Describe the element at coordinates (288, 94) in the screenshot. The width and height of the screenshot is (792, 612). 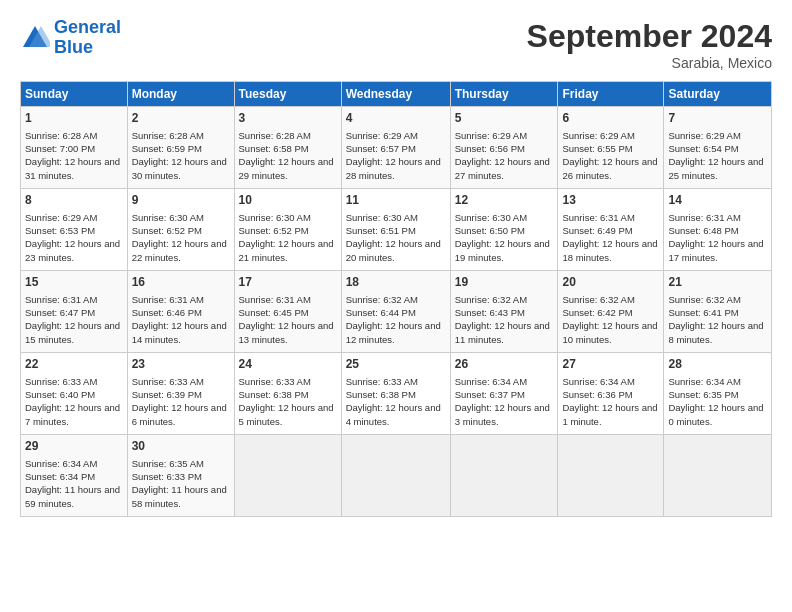
I see `col-tuesday: Tuesday` at that location.